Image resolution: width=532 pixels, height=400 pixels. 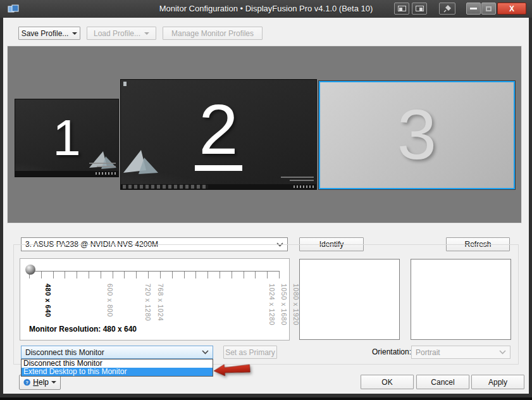 I want to click on orientation-combobox: Portrait, so click(x=461, y=352).